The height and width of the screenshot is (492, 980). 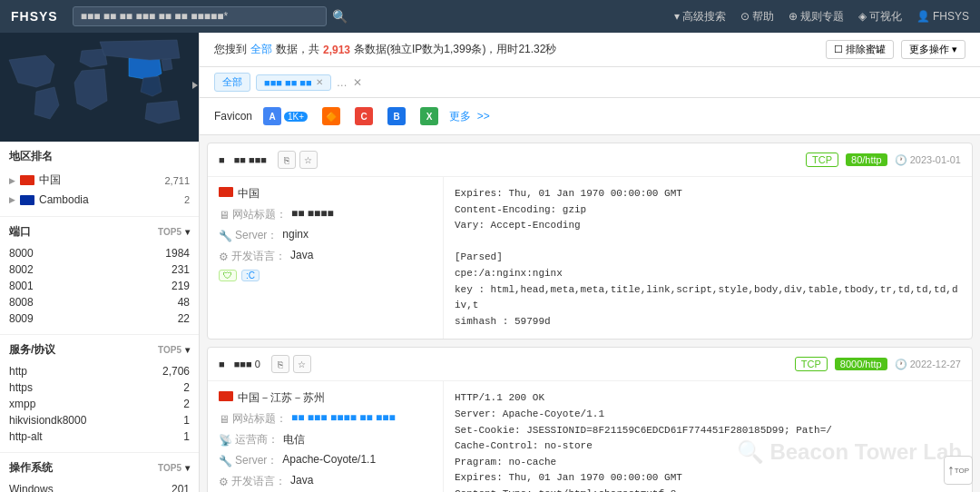 I want to click on country-value-2: 中国－江苏－苏州, so click(x=281, y=398).